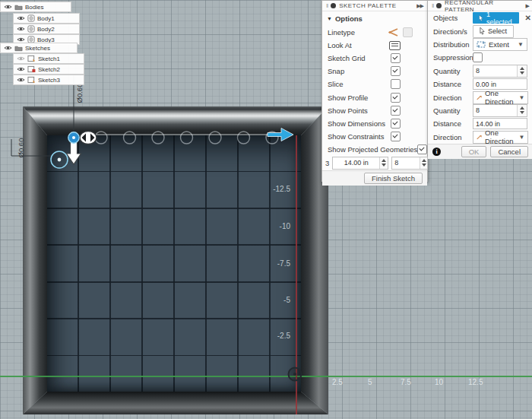 This screenshot has width=532, height=419. I want to click on selected-sketch-point, so click(74, 138).